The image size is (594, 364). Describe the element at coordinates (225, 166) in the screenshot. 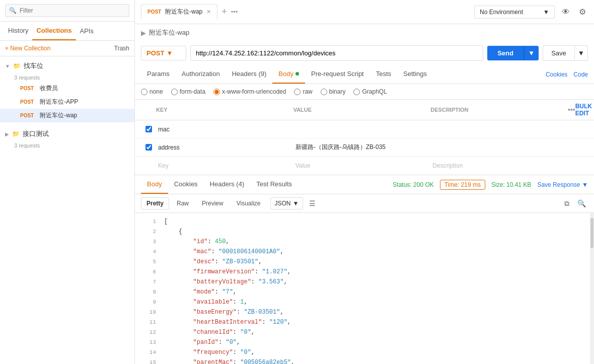

I see `key-placeholder: Key` at that location.